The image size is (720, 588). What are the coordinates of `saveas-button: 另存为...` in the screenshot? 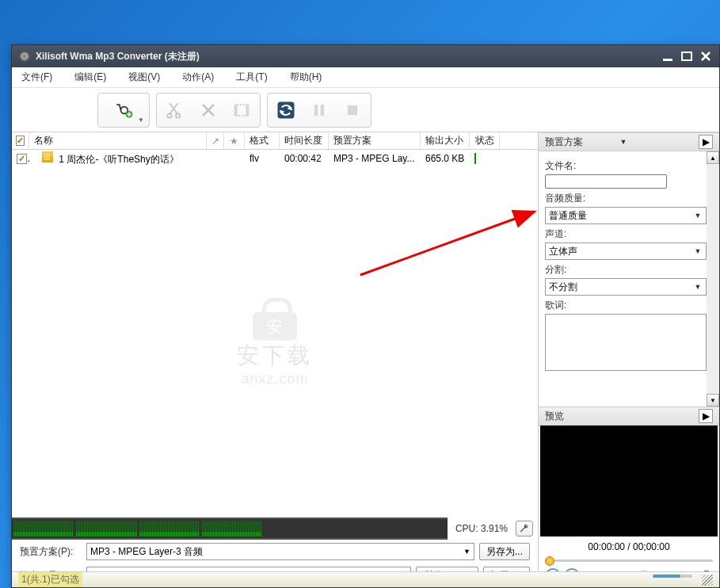 It's located at (505, 552).